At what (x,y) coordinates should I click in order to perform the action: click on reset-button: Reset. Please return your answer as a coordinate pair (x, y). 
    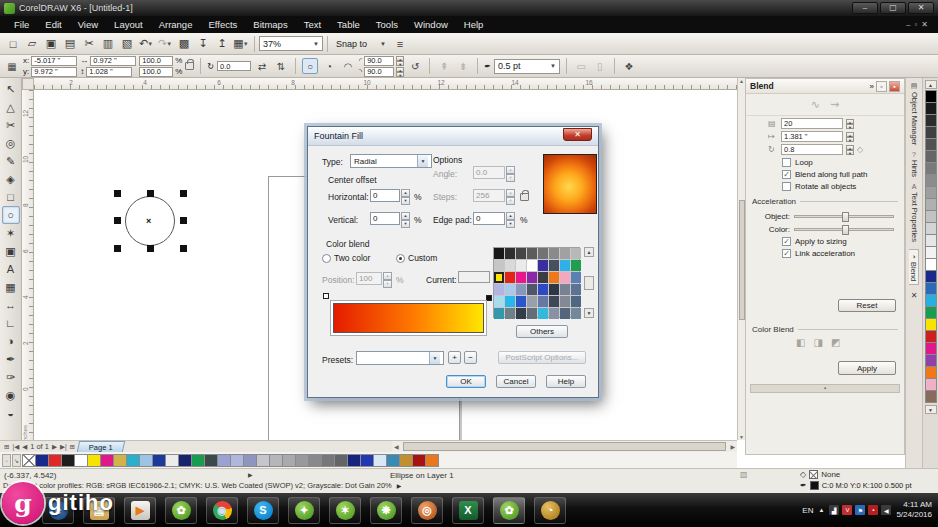
    Looking at the image, I should click on (867, 306).